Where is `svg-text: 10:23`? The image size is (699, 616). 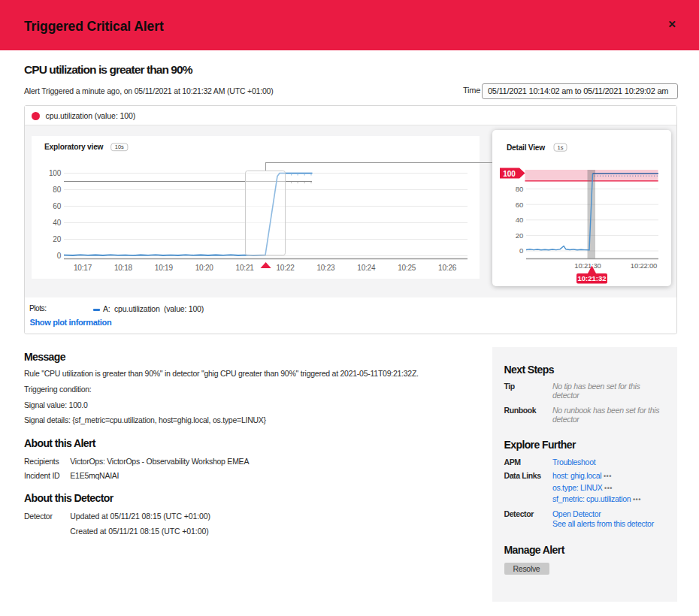
svg-text: 10:23 is located at coordinates (326, 267).